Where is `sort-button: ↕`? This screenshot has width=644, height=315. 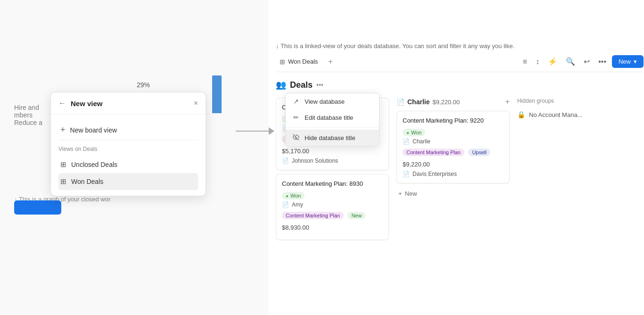 sort-button: ↕ is located at coordinates (537, 62).